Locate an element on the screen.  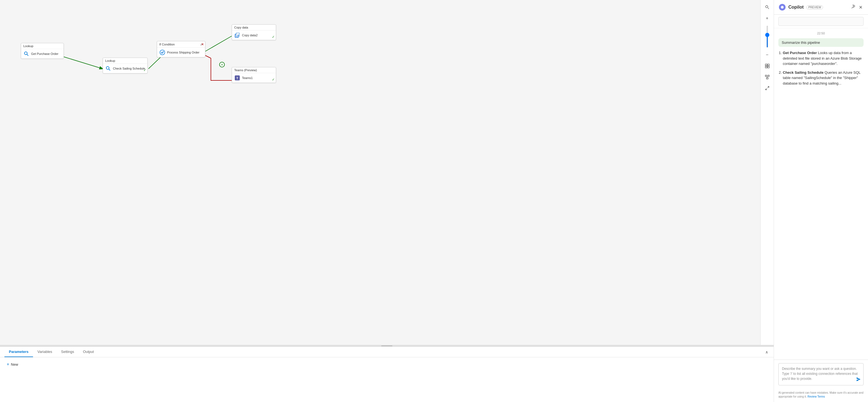
auto-layout-button is located at coordinates (767, 77).